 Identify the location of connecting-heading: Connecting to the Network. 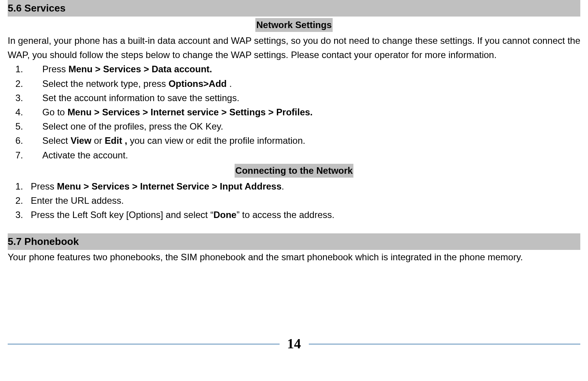
(294, 171).